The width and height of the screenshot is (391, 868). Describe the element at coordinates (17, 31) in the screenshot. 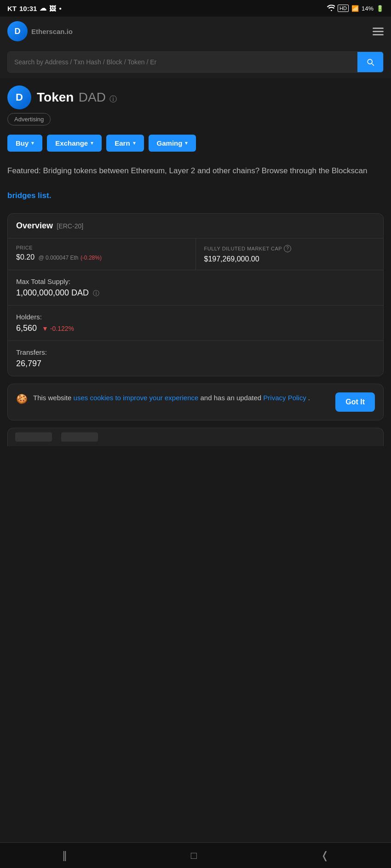

I see `logo-icon: D` at that location.